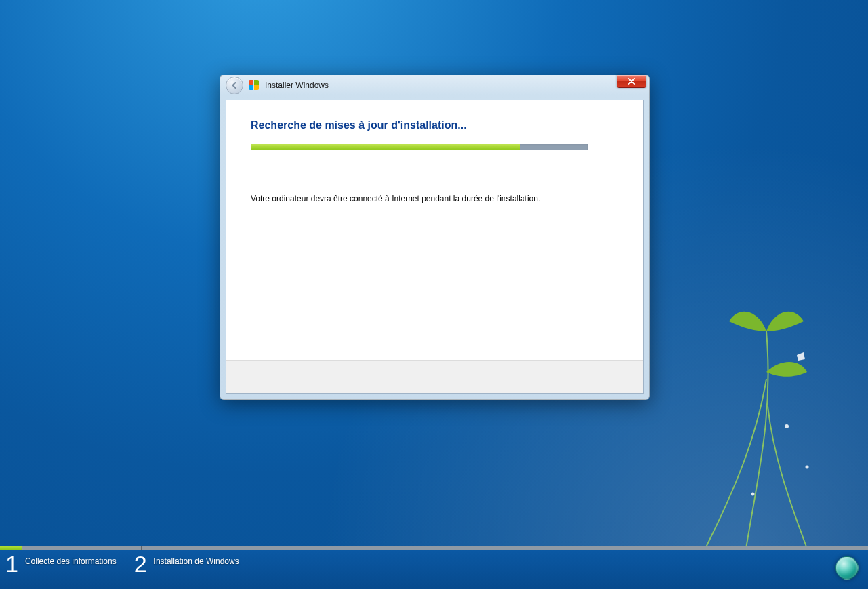  I want to click on ease-of-access-button, so click(847, 568).